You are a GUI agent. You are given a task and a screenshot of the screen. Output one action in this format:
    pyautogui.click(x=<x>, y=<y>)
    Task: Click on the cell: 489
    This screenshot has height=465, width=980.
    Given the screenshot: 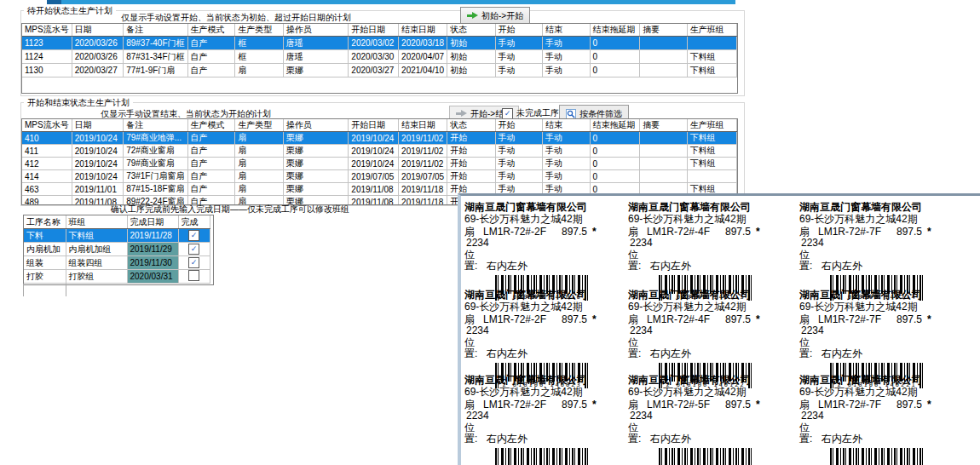 What is the action you would take?
    pyautogui.click(x=47, y=201)
    